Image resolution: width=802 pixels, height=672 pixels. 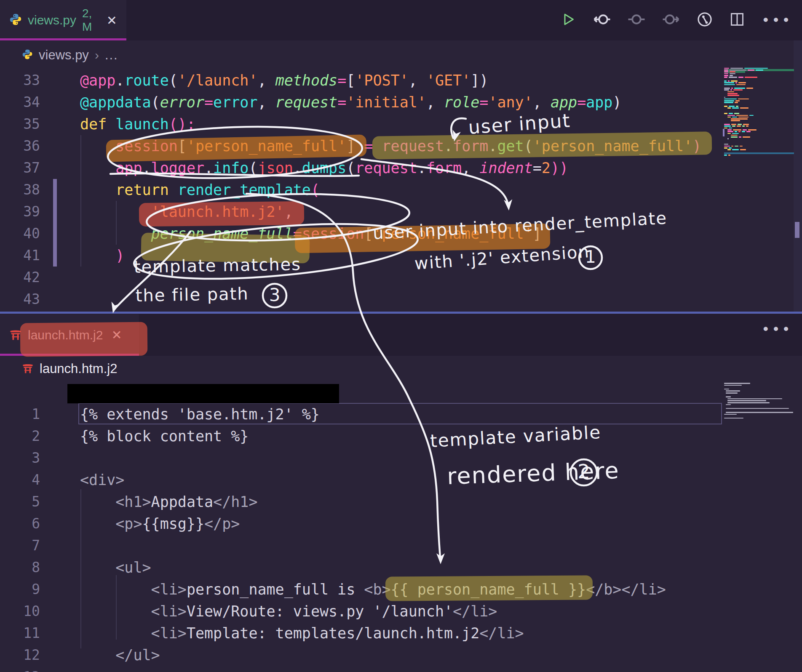 What do you see at coordinates (396, 669) in the screenshot?
I see `code-line-13: 13` at bounding box center [396, 669].